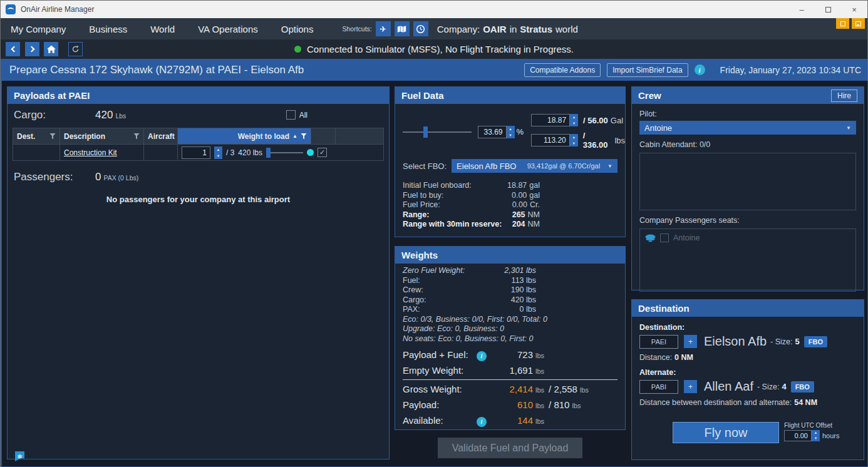 This screenshot has height=467, width=868. Describe the element at coordinates (121, 178) in the screenshot. I see `passengers-unit: PAX (0 Lbs)` at that location.